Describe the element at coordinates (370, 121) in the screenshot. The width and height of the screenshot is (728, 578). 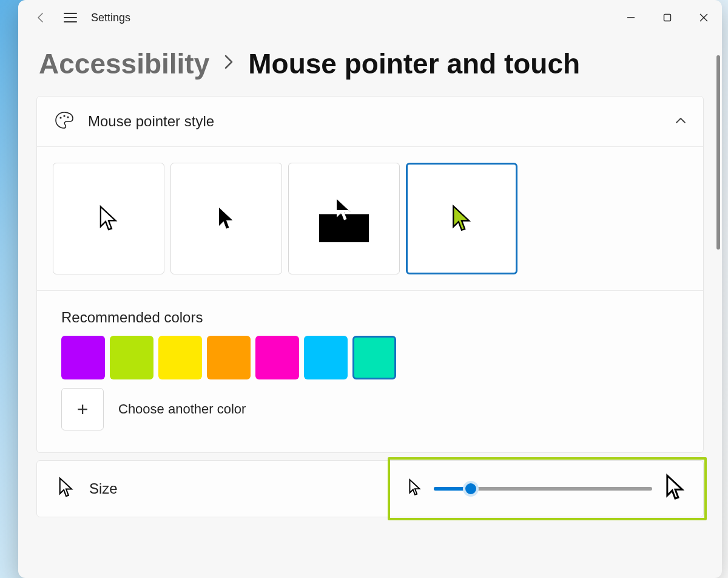
I see `pointer-style-header: Mouse pointer style` at that location.